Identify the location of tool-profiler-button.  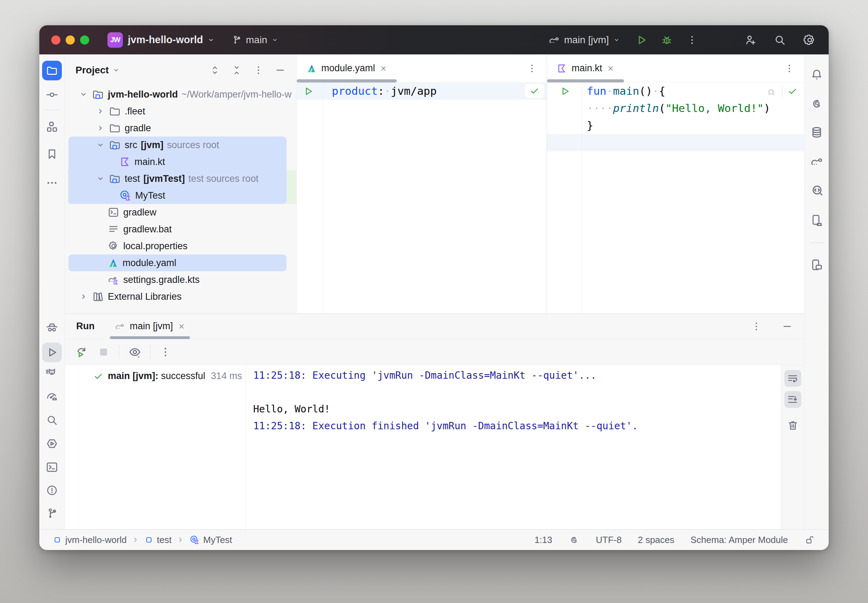
(52, 328).